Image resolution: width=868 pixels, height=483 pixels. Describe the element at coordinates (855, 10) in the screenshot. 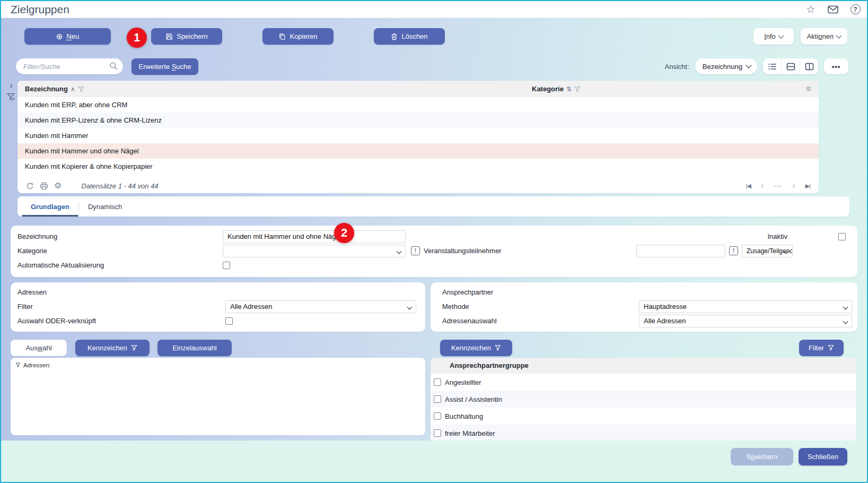

I see `help-icon: ?` at that location.